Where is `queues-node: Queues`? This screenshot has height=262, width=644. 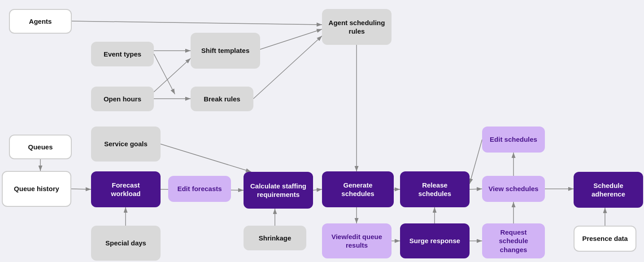 queues-node: Queues is located at coordinates (40, 147).